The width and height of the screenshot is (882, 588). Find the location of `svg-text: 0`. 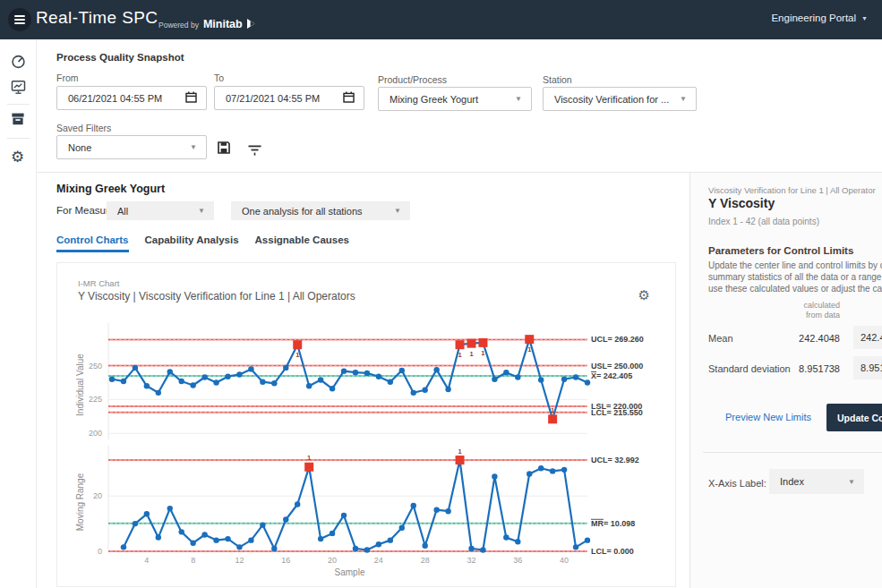

svg-text: 0 is located at coordinates (100, 551).